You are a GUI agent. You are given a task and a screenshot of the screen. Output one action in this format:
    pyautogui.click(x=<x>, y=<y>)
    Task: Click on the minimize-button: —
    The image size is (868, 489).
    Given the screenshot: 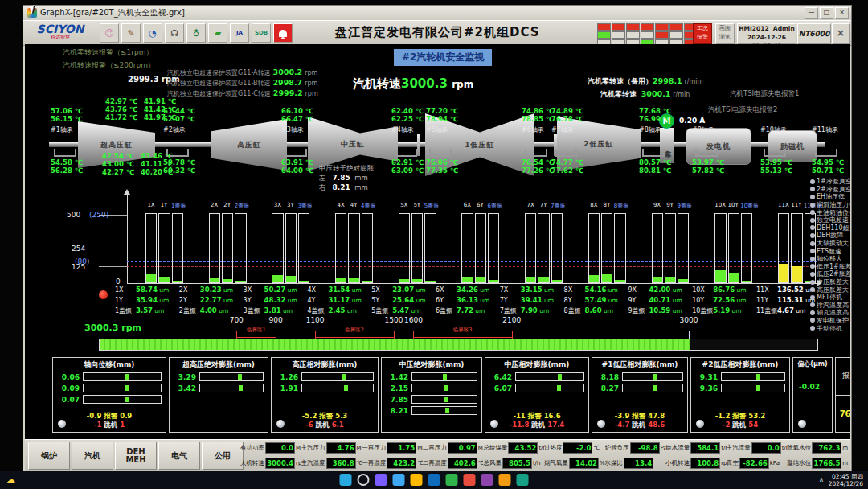 What is the action you would take?
    pyautogui.click(x=812, y=13)
    